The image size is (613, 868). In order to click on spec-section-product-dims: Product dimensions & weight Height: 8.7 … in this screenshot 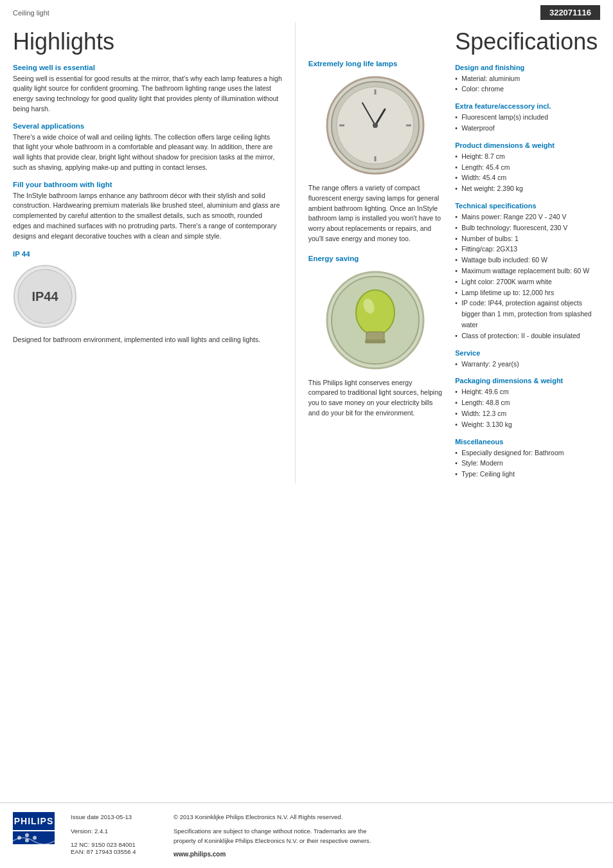, I will do `click(528, 168)`.